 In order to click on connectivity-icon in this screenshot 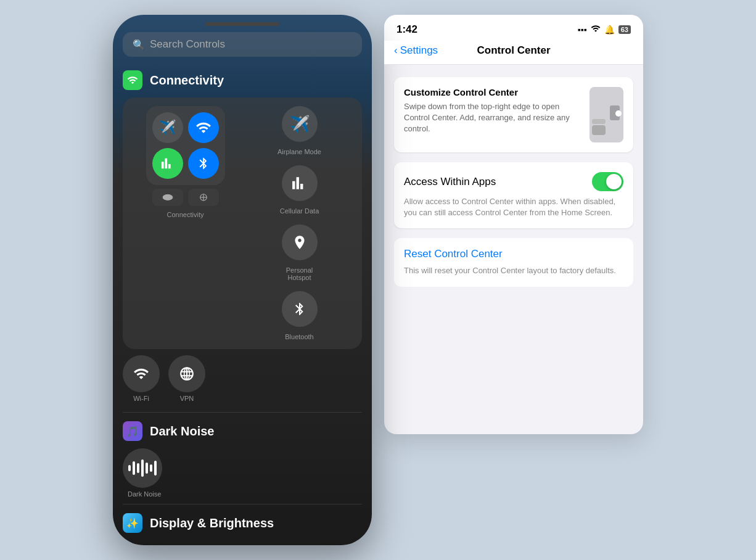, I will do `click(133, 80)`.